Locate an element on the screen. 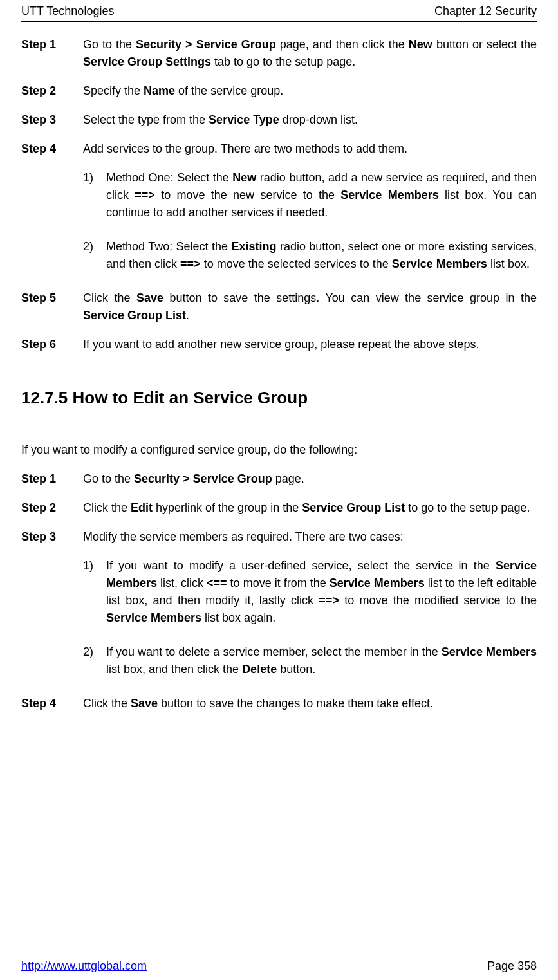 The image size is (558, 980). text-run: Specify the is located at coordinates (113, 91).